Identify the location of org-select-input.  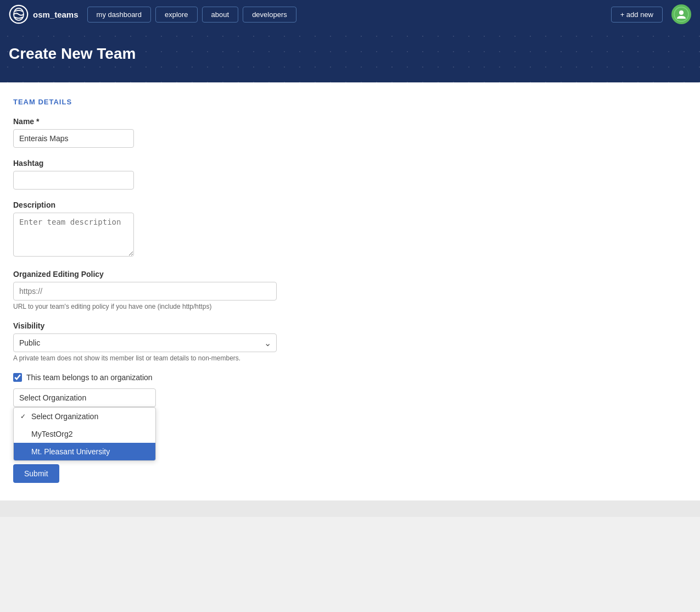
(85, 398).